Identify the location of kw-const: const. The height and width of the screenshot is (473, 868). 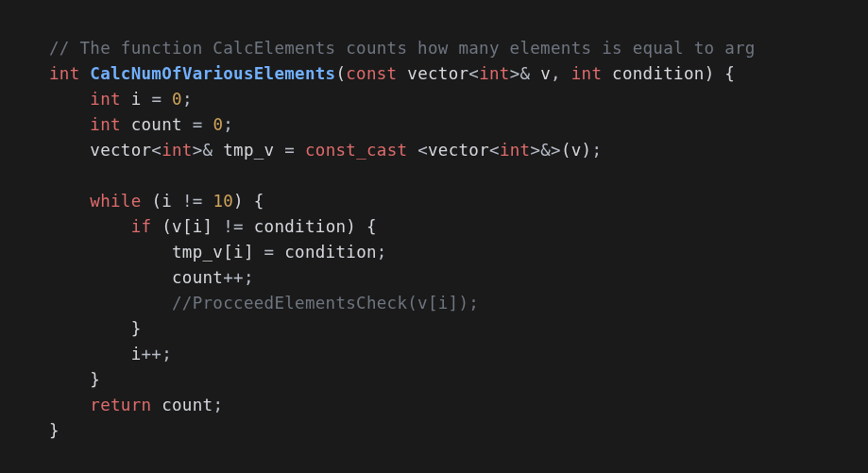
(371, 74).